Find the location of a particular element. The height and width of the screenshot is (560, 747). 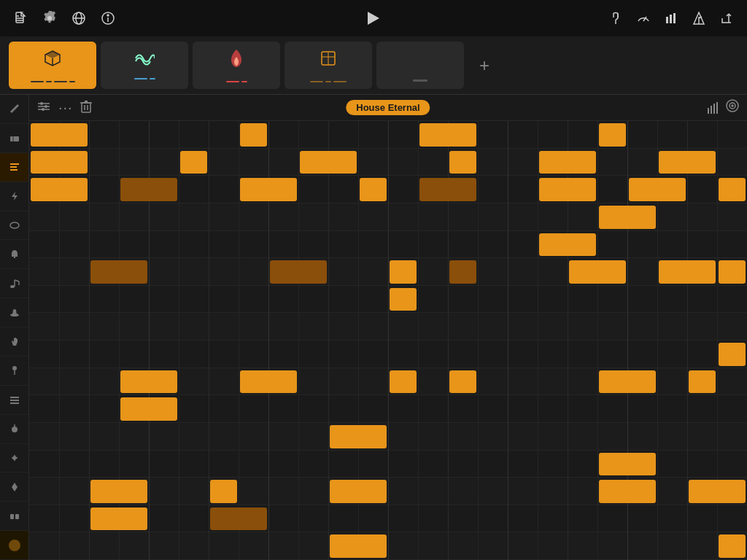

track-tabs: + is located at coordinates (374, 66).